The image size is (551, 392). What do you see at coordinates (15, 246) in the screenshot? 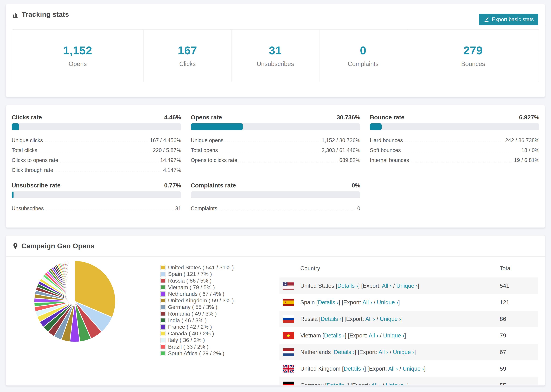
I see `map-pin-icon` at bounding box center [15, 246].